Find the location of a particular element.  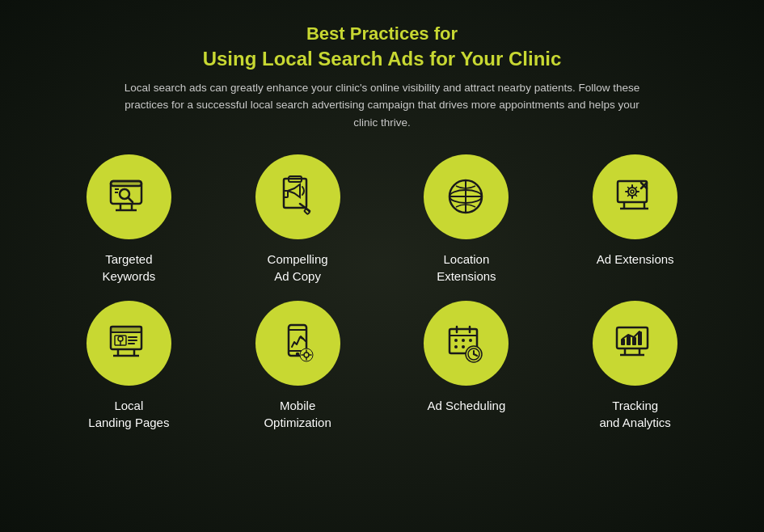

targeted-keywords-label: Targeted Keywords is located at coordinates (129, 268).